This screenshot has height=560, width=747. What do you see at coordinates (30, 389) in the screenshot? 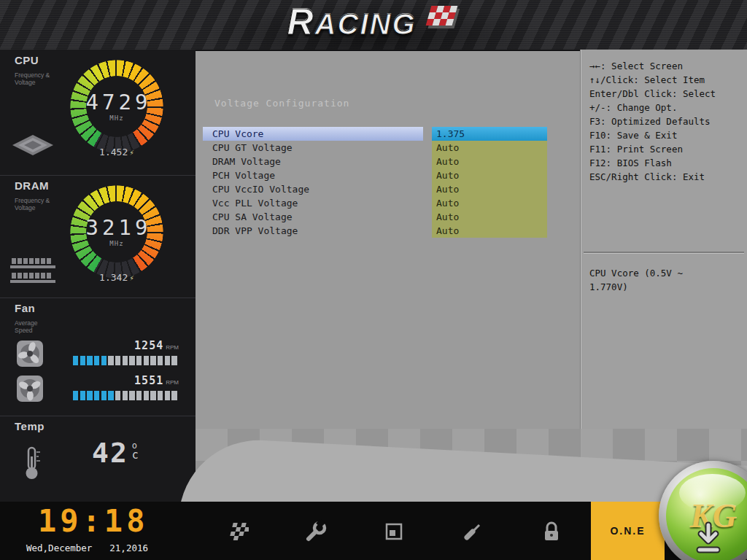
I see `fan2-icon` at bounding box center [30, 389].